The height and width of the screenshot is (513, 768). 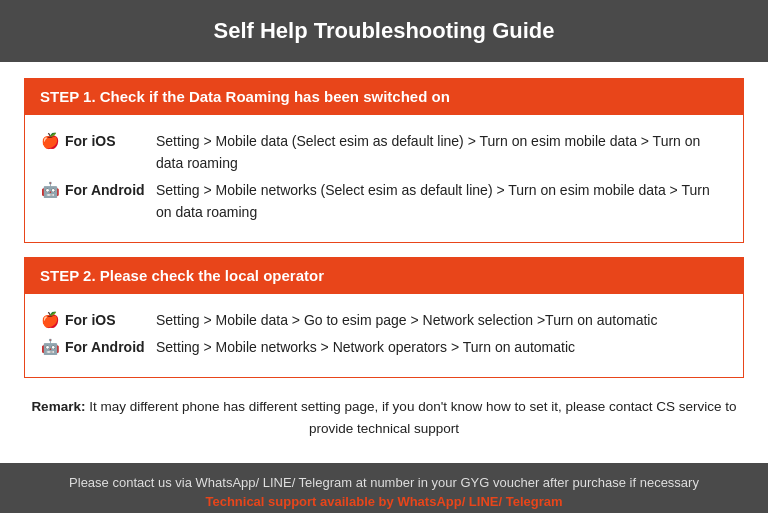 I want to click on remark-prefix: Remark:, so click(x=58, y=406).